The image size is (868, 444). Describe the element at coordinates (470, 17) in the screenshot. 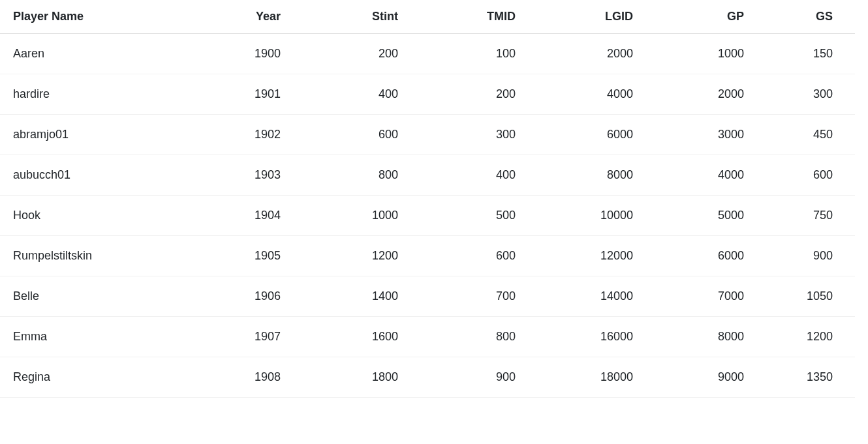

I see `column-header-tmid: TMID` at that location.